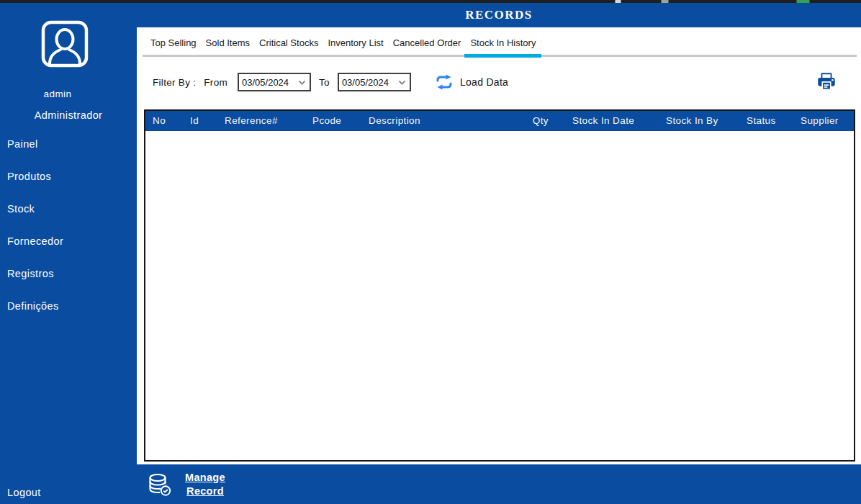 Image resolution: width=861 pixels, height=504 pixels. I want to click on column-qty: Qty, so click(527, 121).